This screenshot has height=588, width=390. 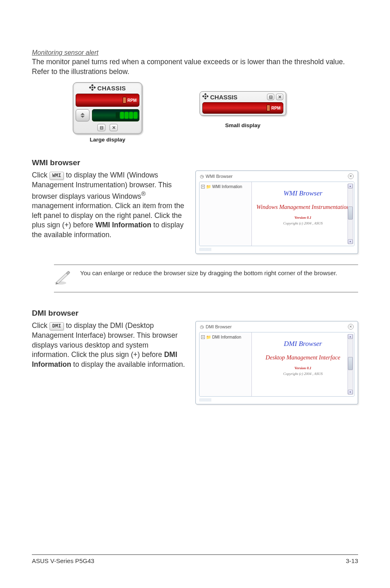 I want to click on page-footer: ASUS V-Series P5G43 3-13, so click(x=195, y=559).